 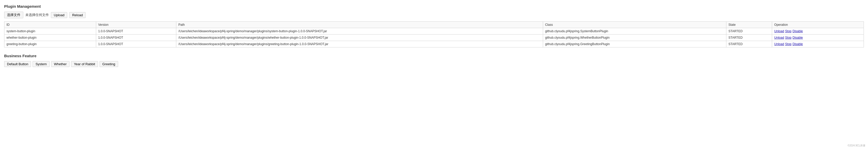 What do you see at coordinates (109, 64) in the screenshot?
I see `business-button-greeting: Greeting` at bounding box center [109, 64].